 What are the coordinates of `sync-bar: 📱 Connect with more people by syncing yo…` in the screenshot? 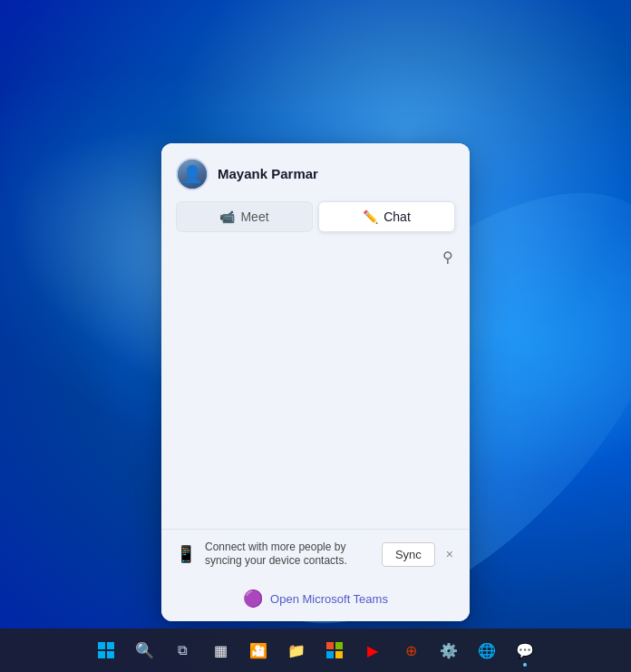 It's located at (316, 554).